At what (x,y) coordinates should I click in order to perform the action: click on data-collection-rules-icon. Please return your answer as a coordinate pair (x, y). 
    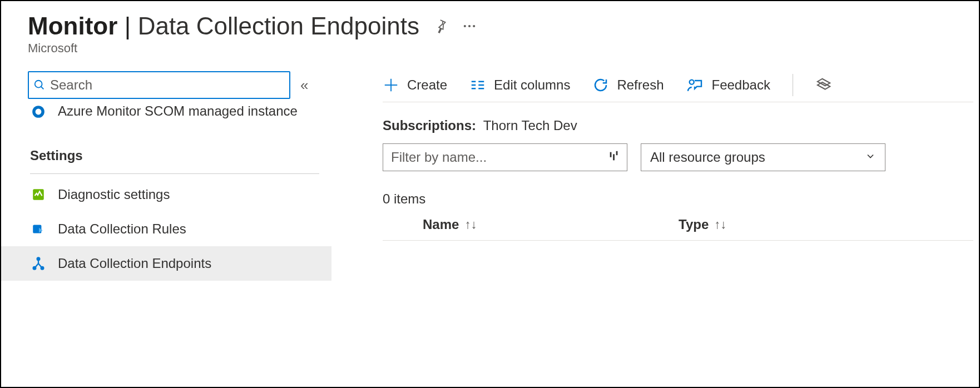
    Looking at the image, I should click on (38, 229).